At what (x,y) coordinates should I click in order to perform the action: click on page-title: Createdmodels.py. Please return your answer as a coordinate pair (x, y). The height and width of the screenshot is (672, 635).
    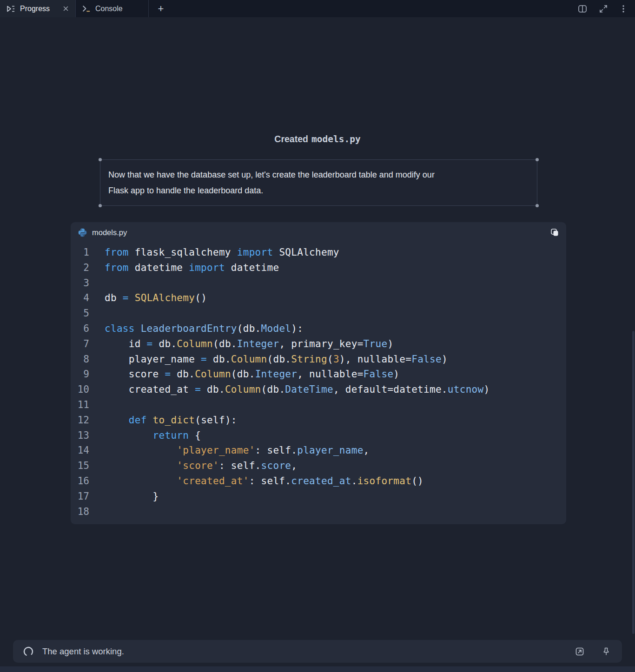
    Looking at the image, I should click on (318, 139).